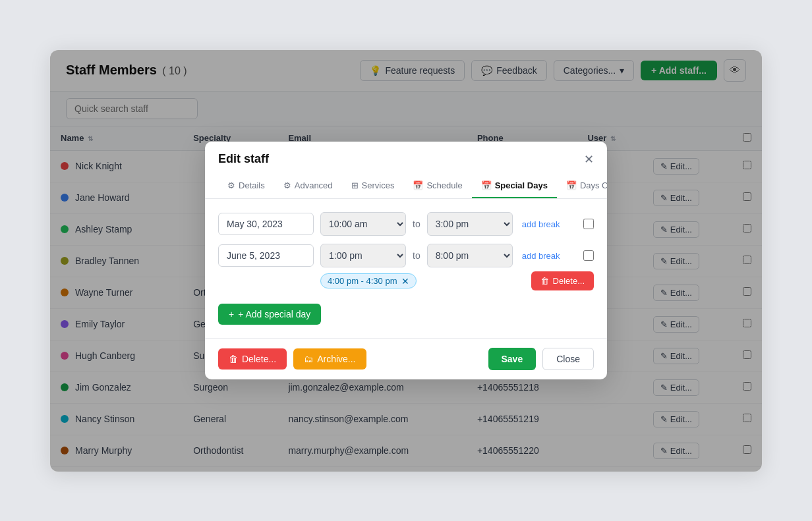  Describe the element at coordinates (541, 224) in the screenshot. I see `add-break-link-1: add break` at that location.